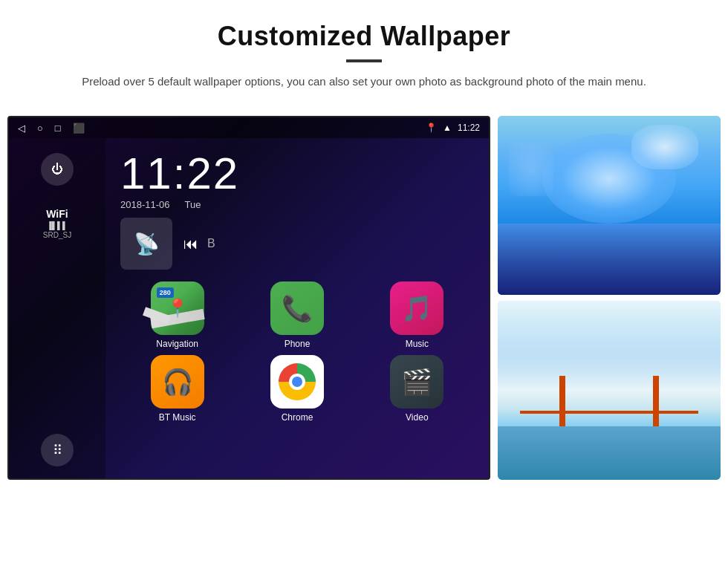 The height and width of the screenshot is (563, 728). What do you see at coordinates (609, 336) in the screenshot?
I see `gg-fog` at bounding box center [609, 336].